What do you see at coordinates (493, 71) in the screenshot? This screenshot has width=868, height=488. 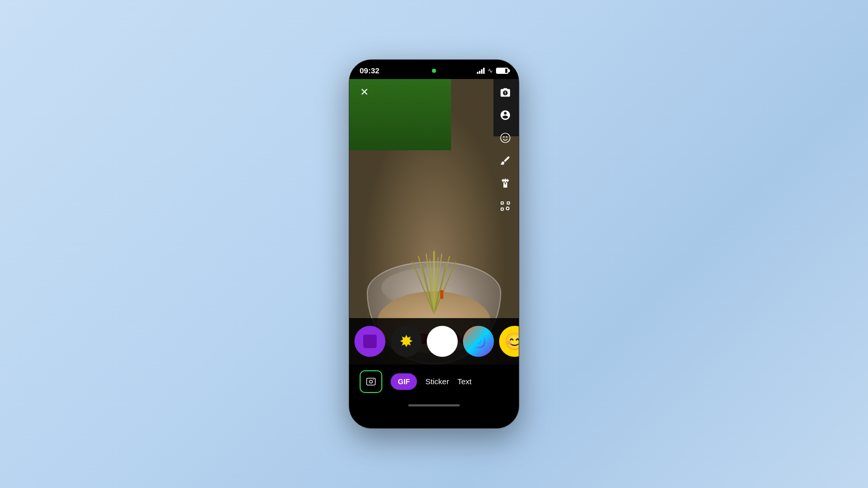 I see `status-icons: ∿` at bounding box center [493, 71].